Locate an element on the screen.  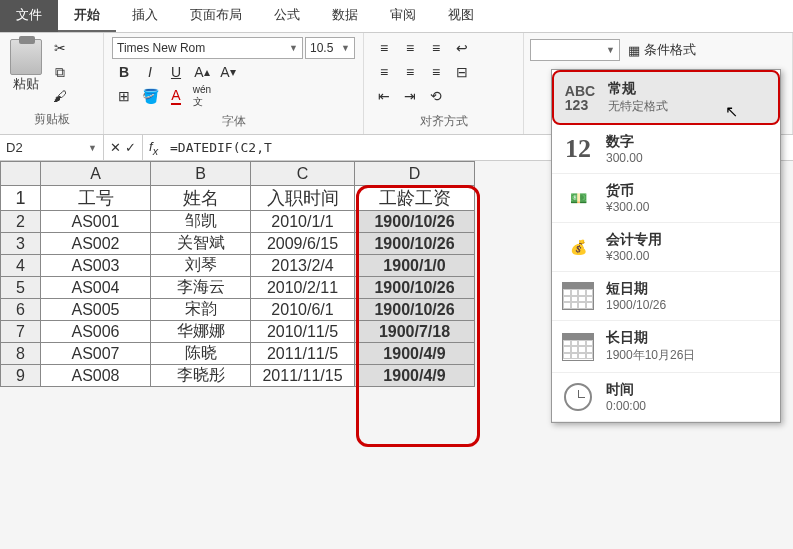
tab-insert: 插入 is located at coordinates (145, 16).